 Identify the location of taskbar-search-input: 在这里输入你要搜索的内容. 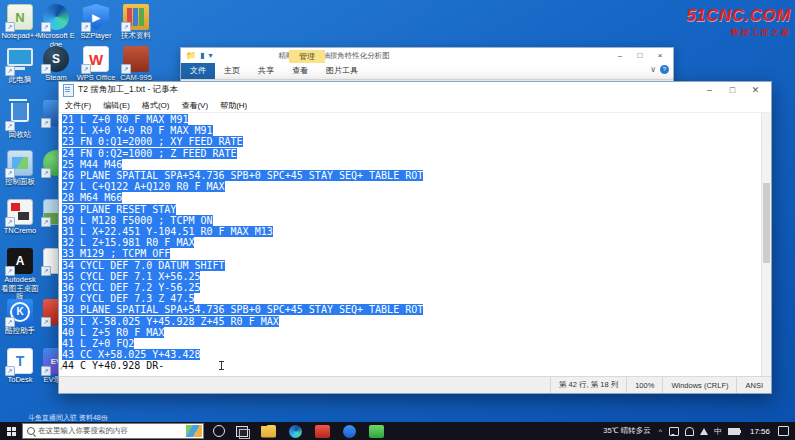
(113, 431).